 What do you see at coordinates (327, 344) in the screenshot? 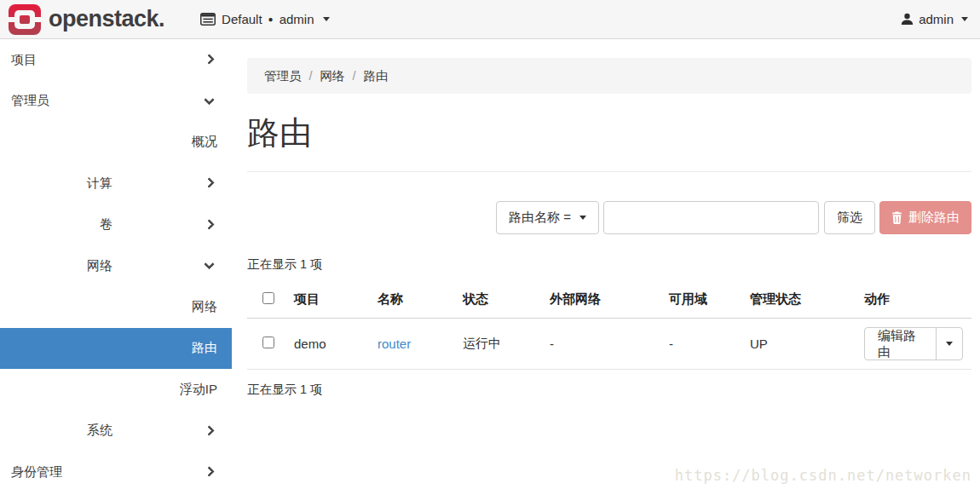
I see `cell-project: demo` at bounding box center [327, 344].